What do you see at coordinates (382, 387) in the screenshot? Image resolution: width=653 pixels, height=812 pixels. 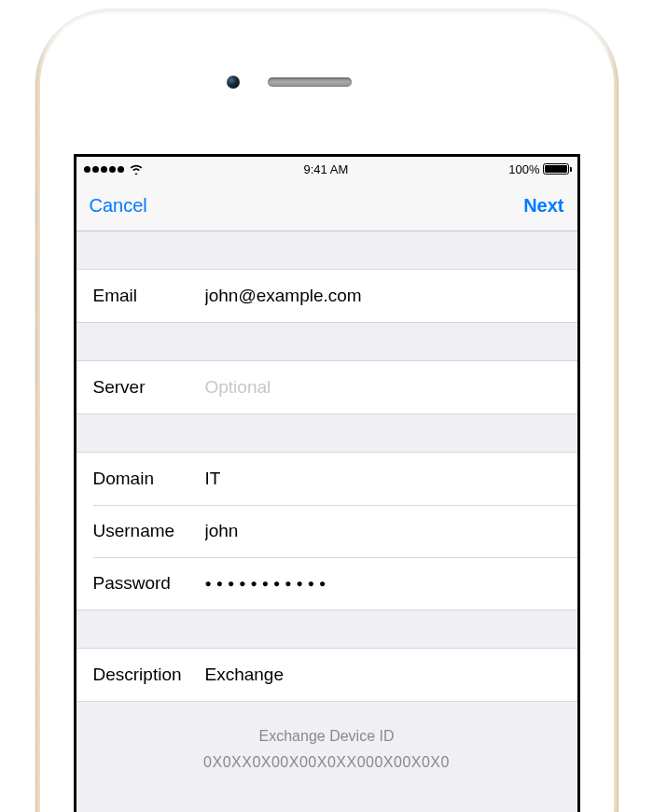 I see `server-field` at bounding box center [382, 387].